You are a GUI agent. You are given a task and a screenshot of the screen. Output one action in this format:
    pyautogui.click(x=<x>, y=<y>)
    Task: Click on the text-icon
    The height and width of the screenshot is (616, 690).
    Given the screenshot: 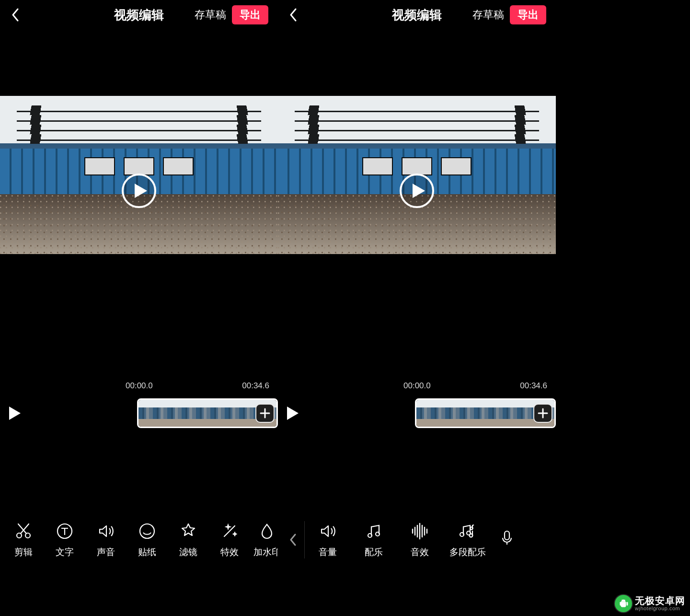 What is the action you would take?
    pyautogui.click(x=65, y=531)
    